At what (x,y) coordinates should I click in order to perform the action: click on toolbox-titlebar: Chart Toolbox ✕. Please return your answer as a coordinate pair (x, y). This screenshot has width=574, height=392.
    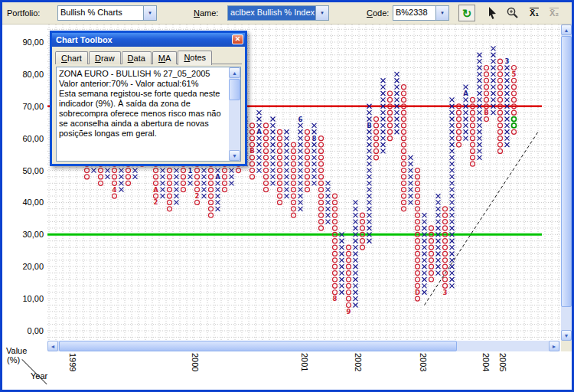
    Looking at the image, I should click on (148, 40).